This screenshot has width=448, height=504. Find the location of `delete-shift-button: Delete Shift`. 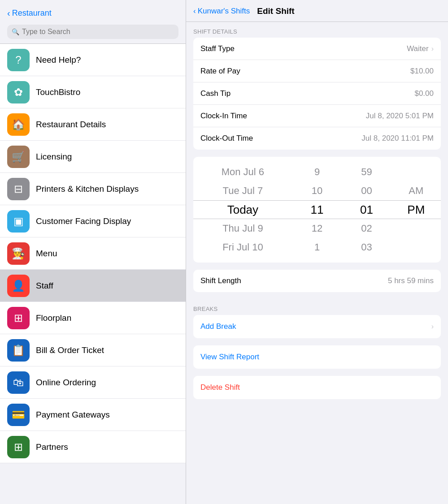

delete-shift-button: Delete Shift is located at coordinates (317, 388).